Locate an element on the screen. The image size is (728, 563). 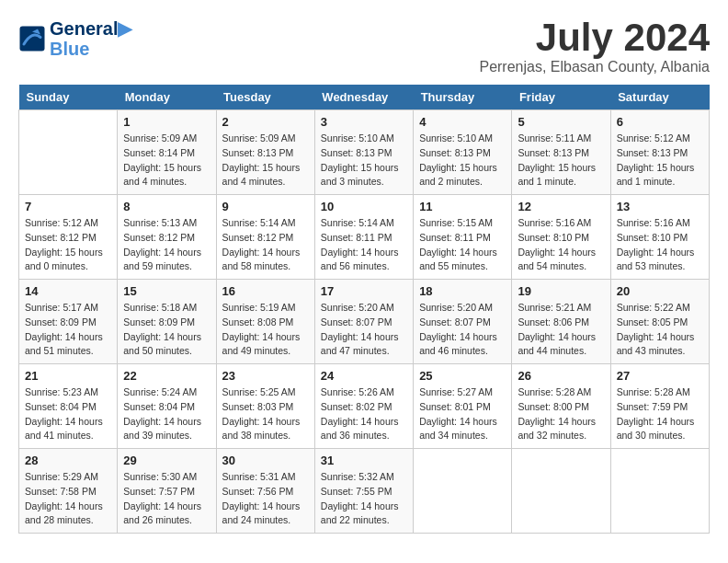
weekday-header: Saturday is located at coordinates (660, 98).